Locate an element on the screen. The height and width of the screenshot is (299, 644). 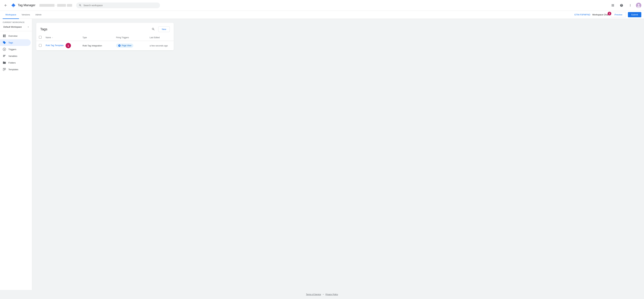
templates-icon is located at coordinates (4, 69).